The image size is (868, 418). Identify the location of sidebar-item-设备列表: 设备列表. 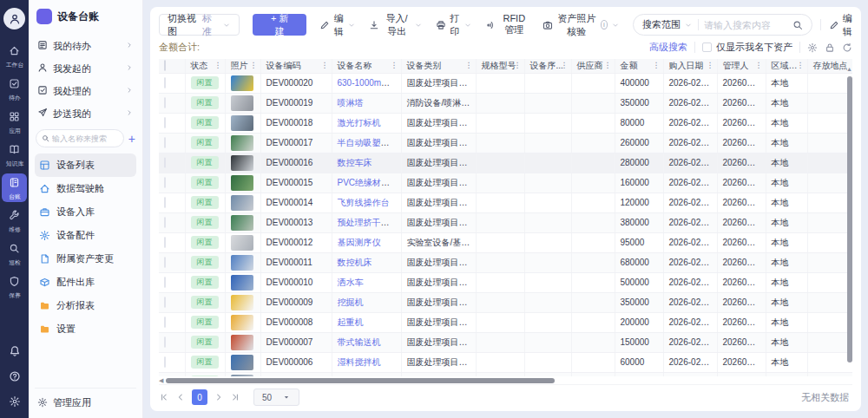
(85, 165).